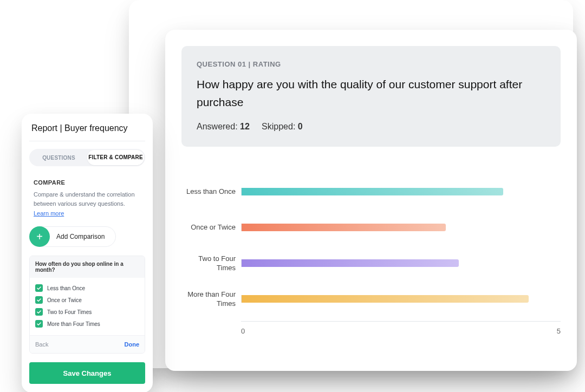  What do you see at coordinates (87, 132) in the screenshot?
I see `panel-title: Report | Buyer frequency` at bounding box center [87, 132].